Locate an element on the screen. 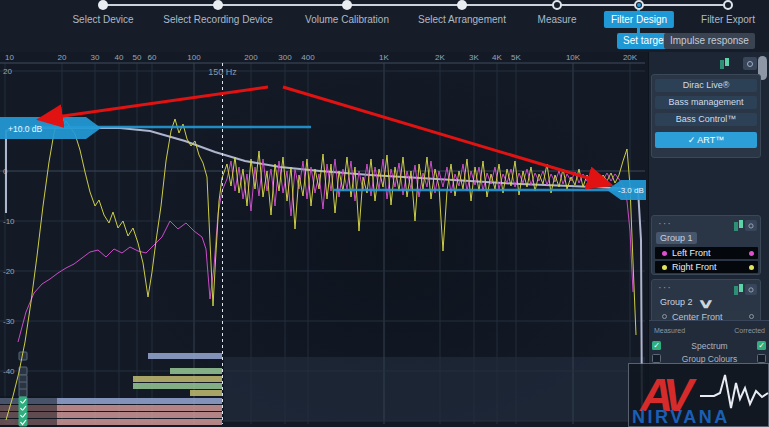 This screenshot has width=769, height=427. step-label-volume-calibration: Volume Calibration is located at coordinates (347, 20).